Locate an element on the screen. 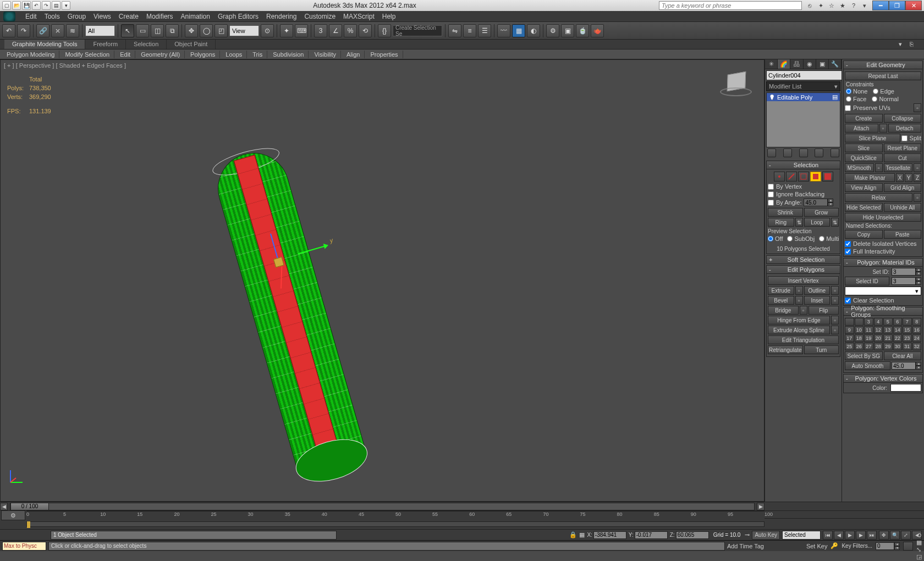 This screenshot has height=561, width=924. ribbon-collapse-icon: ▾ is located at coordinates (904, 45).